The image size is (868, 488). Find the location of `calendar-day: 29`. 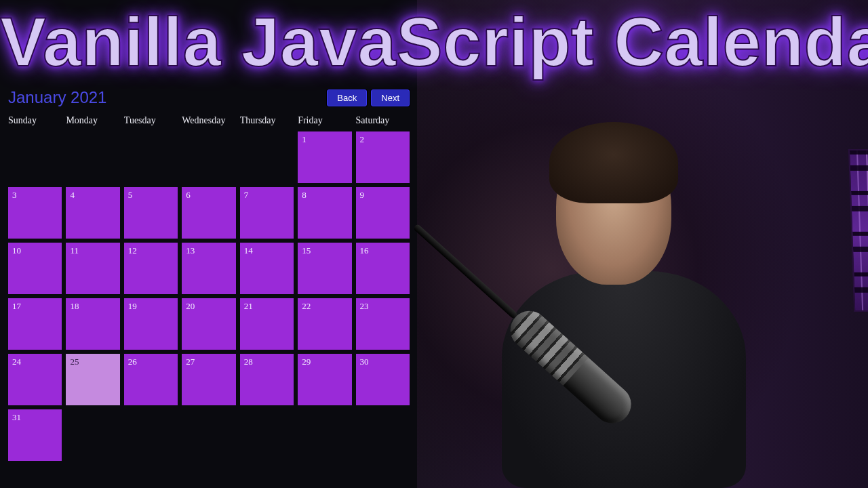

calendar-day: 29 is located at coordinates (324, 380).